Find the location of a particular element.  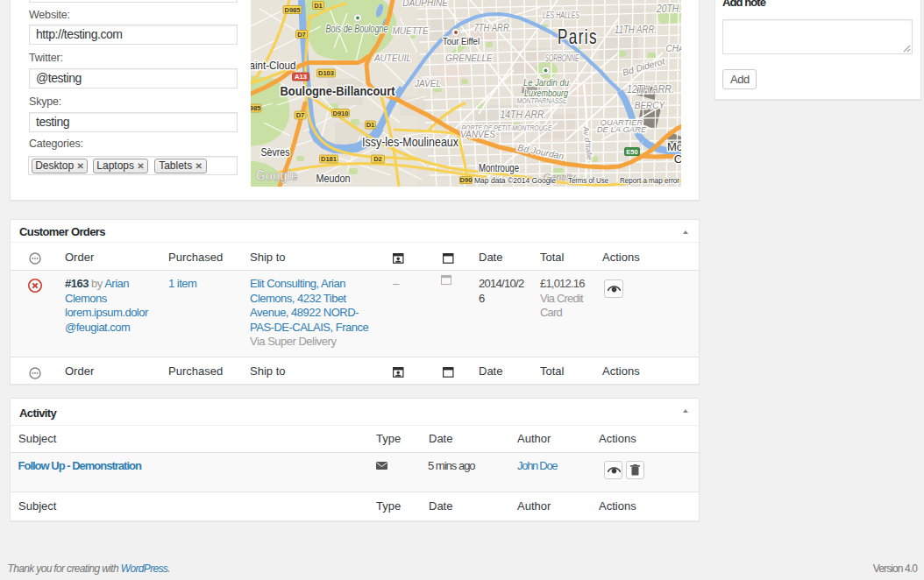

svg-text: MONTPARNASSE is located at coordinates (543, 101).